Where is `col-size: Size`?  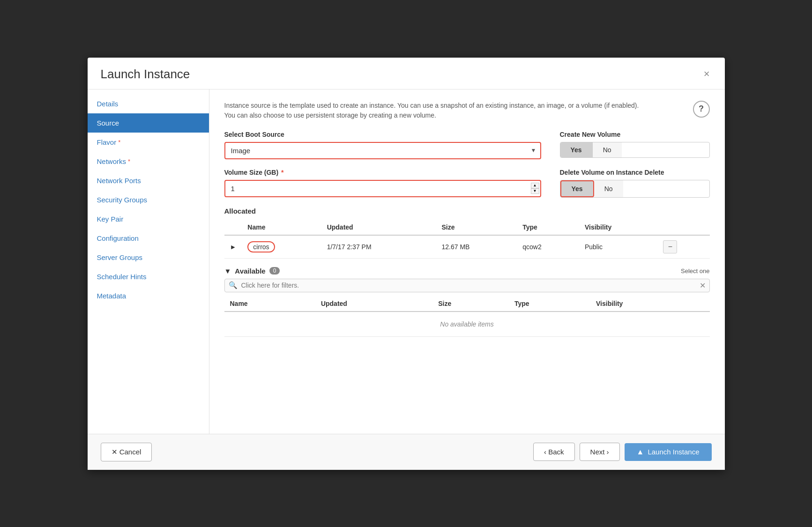
col-size: Size is located at coordinates (476, 228).